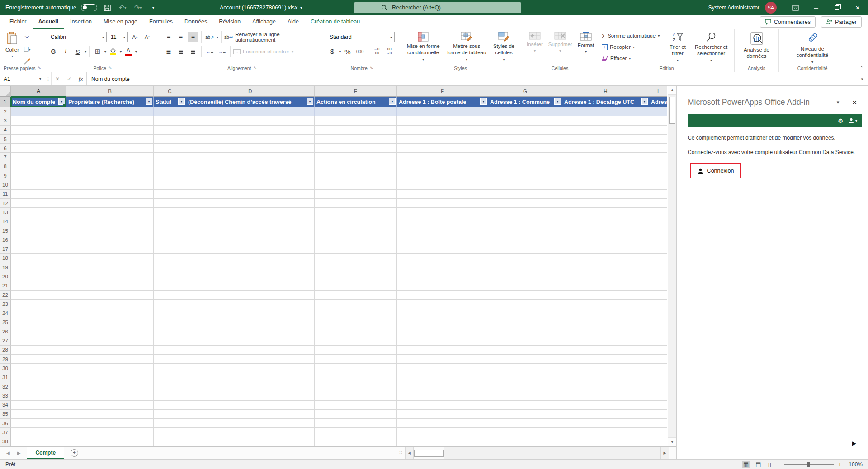 Image resolution: width=868 pixels, height=469 pixels. I want to click on zoom-out-button: −, so click(778, 464).